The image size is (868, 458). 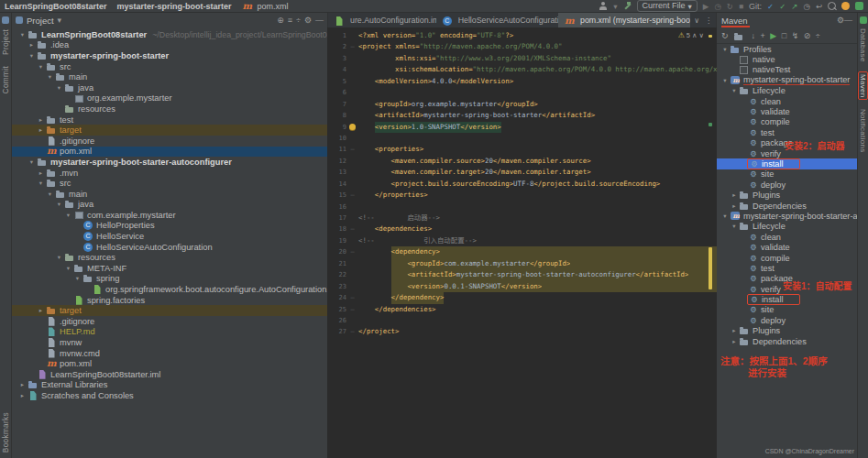 What do you see at coordinates (786, 163) in the screenshot?
I see `maven-item-mystarter-spring-boot-starter-goal-install: ⚙install` at bounding box center [786, 163].